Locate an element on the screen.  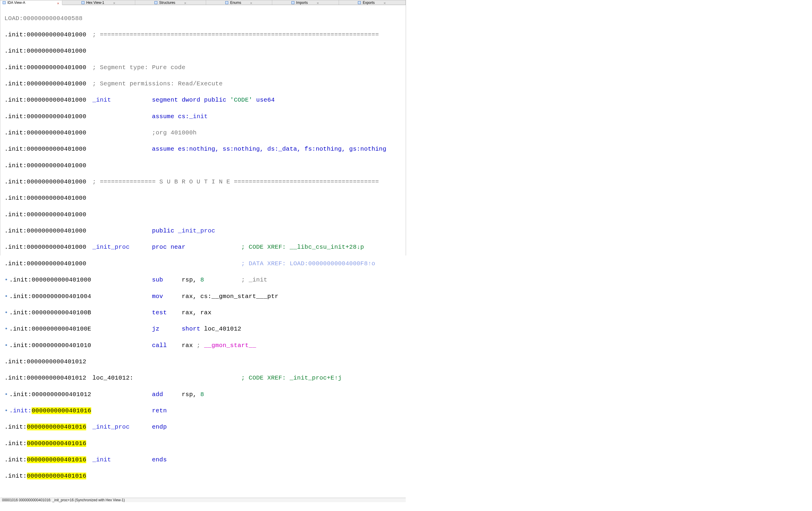
code-string: 'CODE' is located at coordinates (241, 100).